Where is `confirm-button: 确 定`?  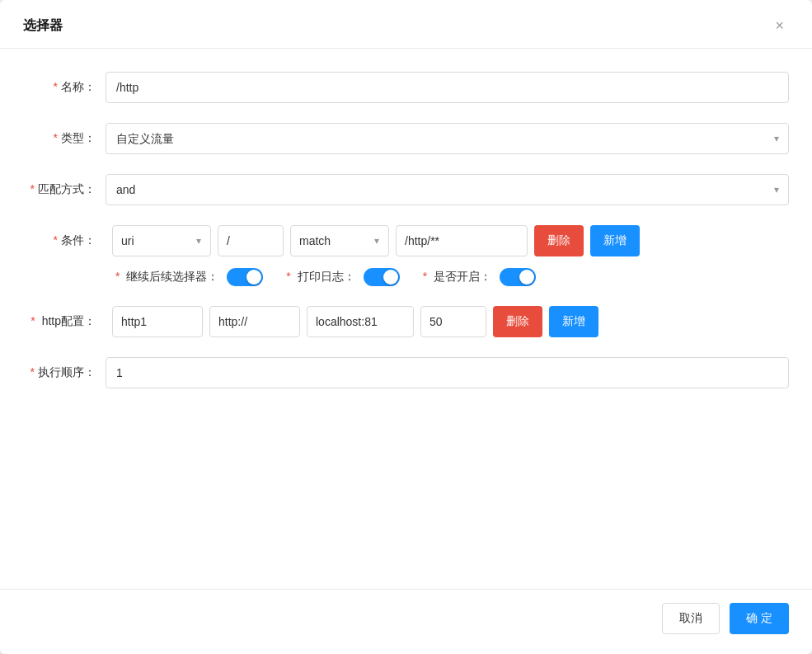
confirm-button: 确 定 is located at coordinates (759, 619).